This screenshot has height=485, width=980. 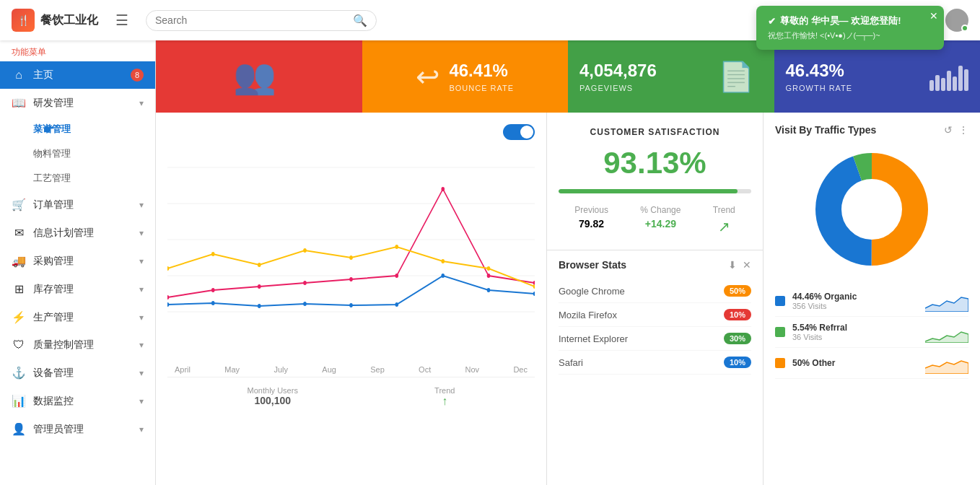 What do you see at coordinates (273, 401) in the screenshot?
I see `monthly-value: 100,100` at bounding box center [273, 401].